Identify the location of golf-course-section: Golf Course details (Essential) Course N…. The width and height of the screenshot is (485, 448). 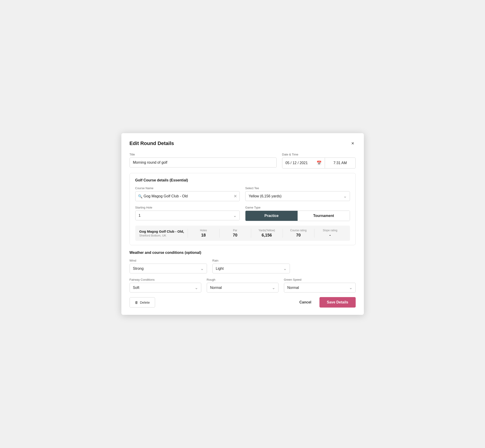
(242, 209).